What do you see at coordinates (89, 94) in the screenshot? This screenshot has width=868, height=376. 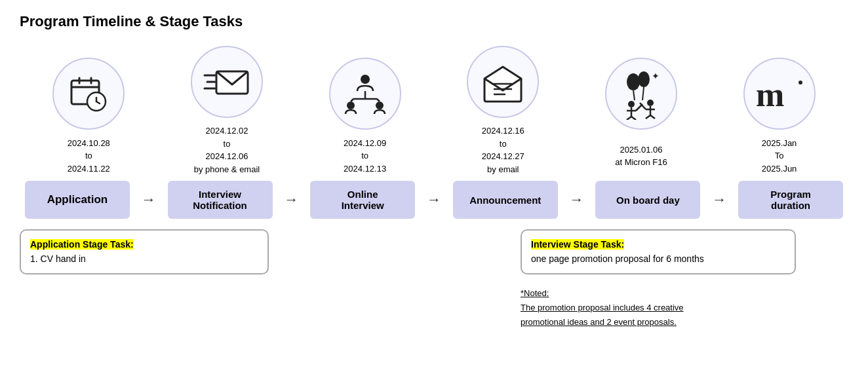 I see `application-icon-circle` at bounding box center [89, 94].